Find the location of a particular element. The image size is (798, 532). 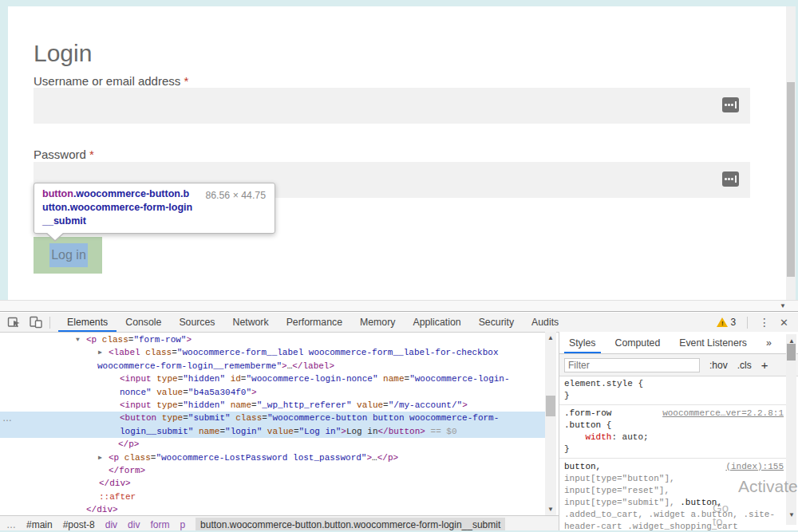

breadcrumb-item: … is located at coordinates (11, 525).